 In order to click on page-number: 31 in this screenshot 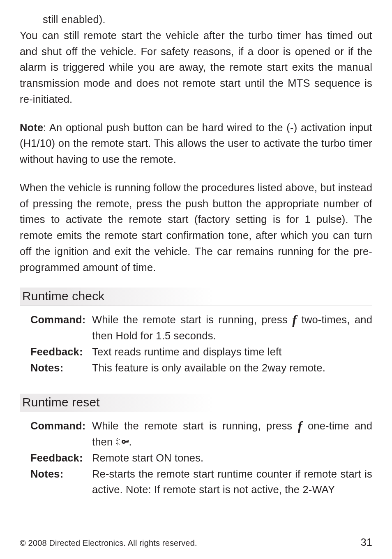, I will do `click(367, 542)`.